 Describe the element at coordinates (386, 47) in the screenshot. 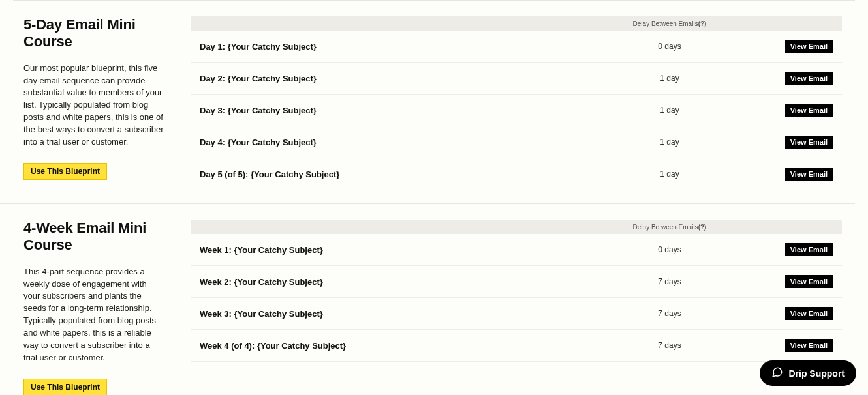

I see `email-subject: Day 1: {Your Catchy Subject}` at that location.